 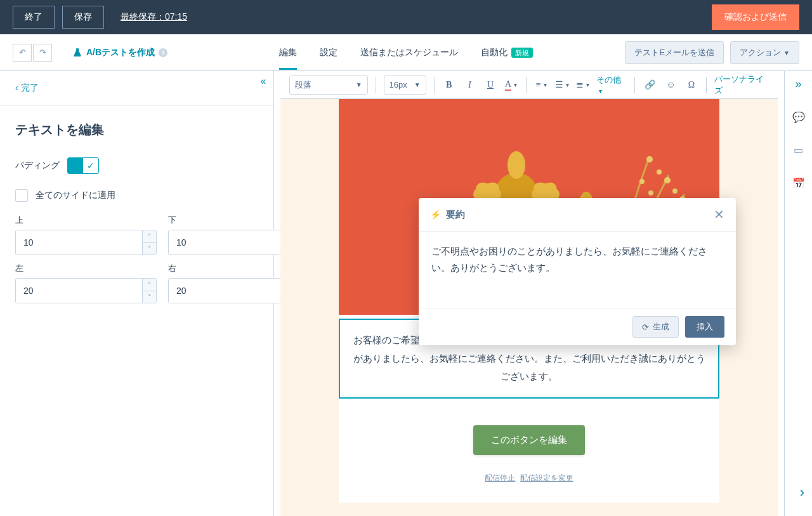 I want to click on exit-button: 終了, so click(x=34, y=17).